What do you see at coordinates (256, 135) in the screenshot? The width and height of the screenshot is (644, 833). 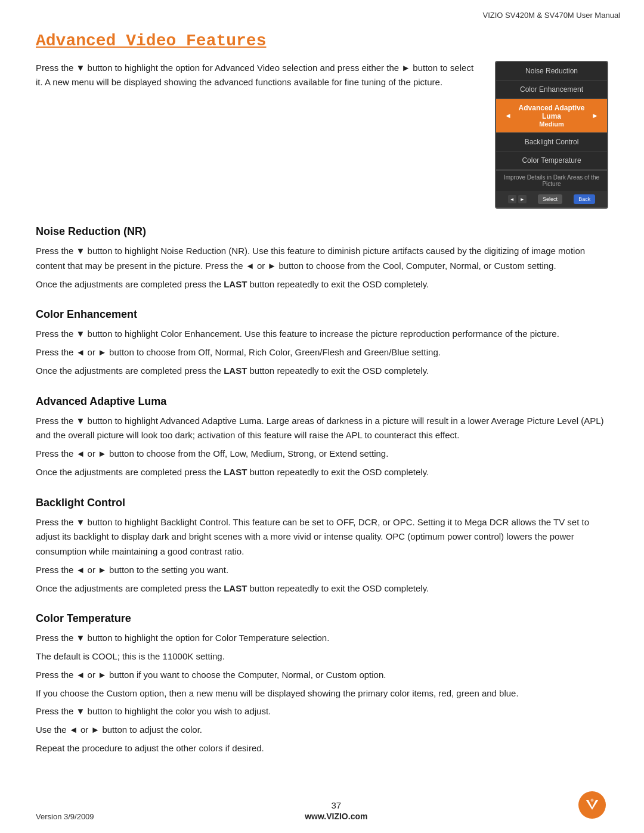 I see `intro-text: Press the ▼ button to highlight the opti…` at bounding box center [256, 135].